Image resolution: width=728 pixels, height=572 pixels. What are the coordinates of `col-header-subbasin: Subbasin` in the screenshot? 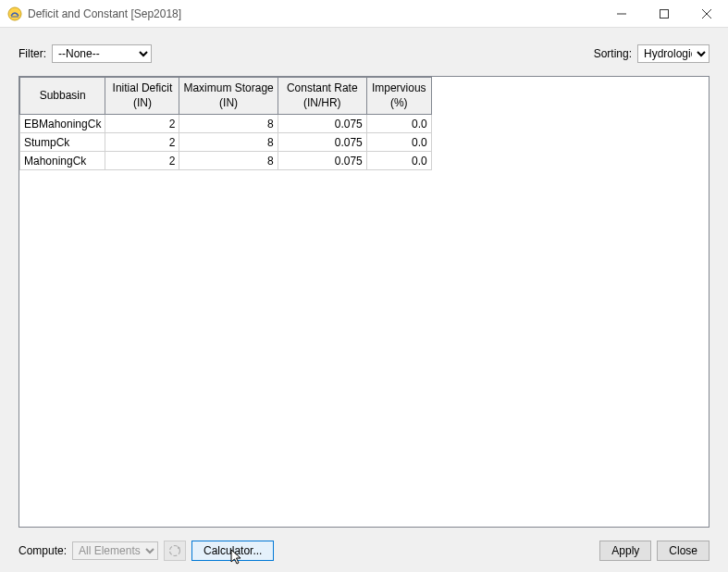 It's located at (63, 96).